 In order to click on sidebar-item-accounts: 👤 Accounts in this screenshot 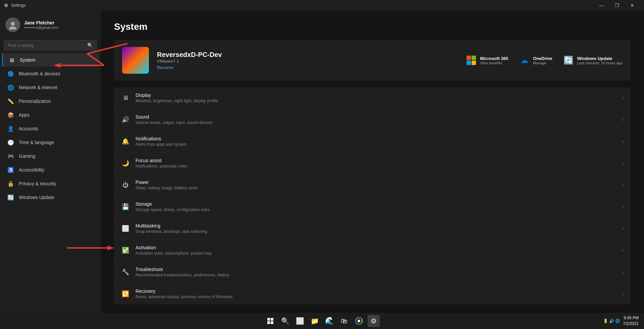, I will do `click(50, 129)`.